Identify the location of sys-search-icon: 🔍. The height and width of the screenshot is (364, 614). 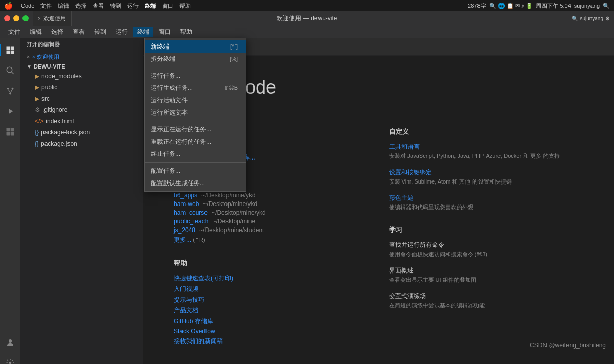
(606, 6).